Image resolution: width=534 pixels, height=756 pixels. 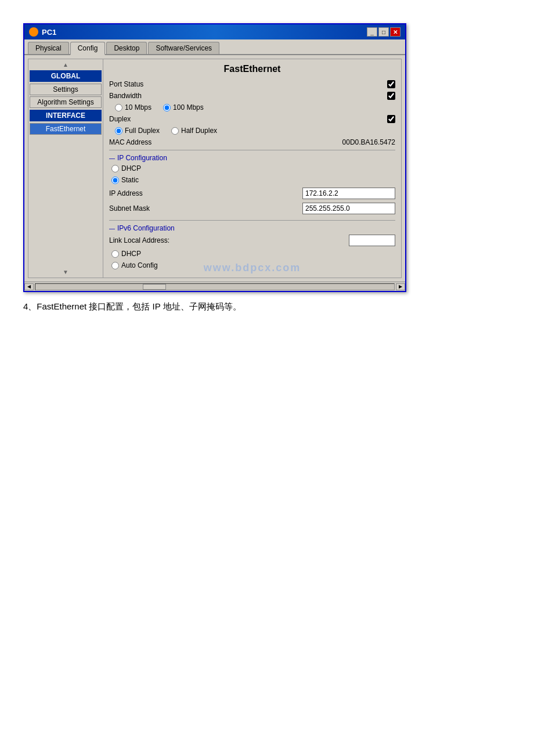 I want to click on tab-bar: Physical Config Desktop Software/Service…, so click(x=215, y=48).